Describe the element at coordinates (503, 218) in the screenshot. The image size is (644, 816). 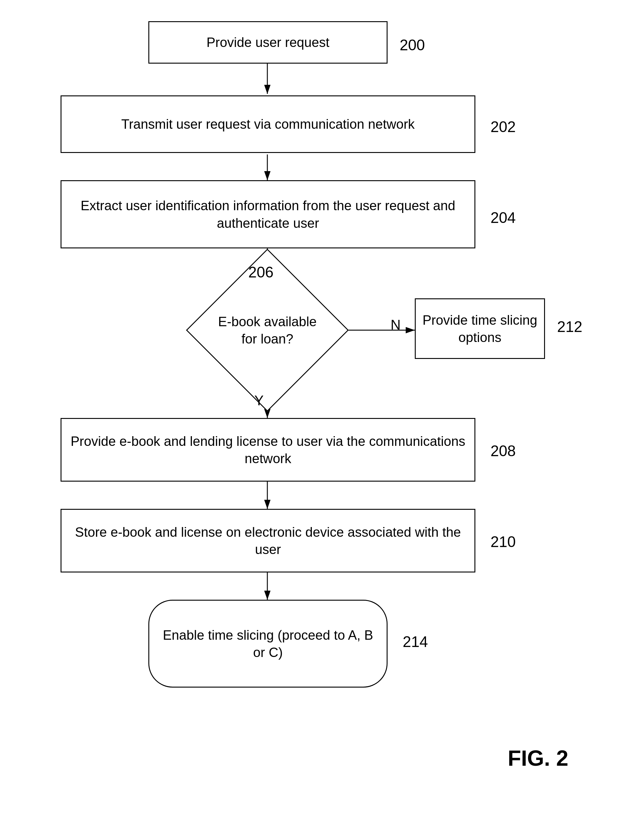
I see `label-204: 204` at that location.